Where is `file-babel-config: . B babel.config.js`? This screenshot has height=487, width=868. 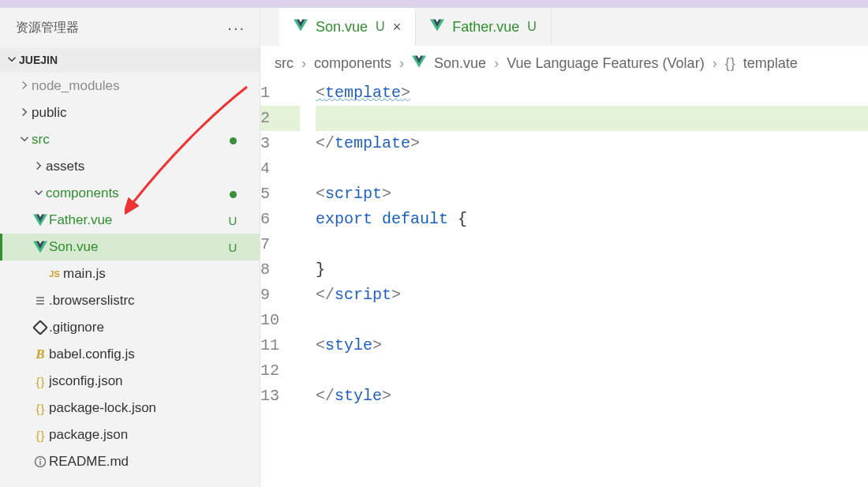
file-babel-config: . B babel.config.js is located at coordinates (129, 354).